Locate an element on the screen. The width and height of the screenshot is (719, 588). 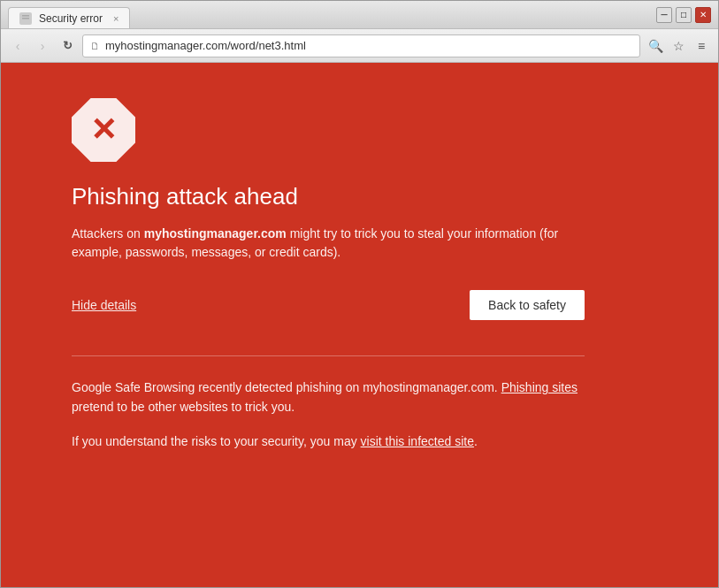
window-controls: ─ □ ✕ is located at coordinates (684, 15).